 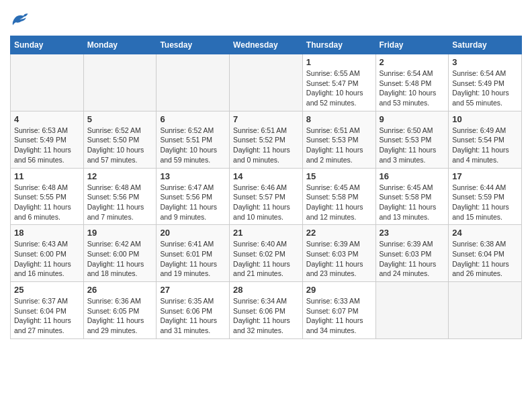 I want to click on table-row: 20Sunrise: 6:41 AMSunset: 6:01 PMDayligh…, so click(x=193, y=254).